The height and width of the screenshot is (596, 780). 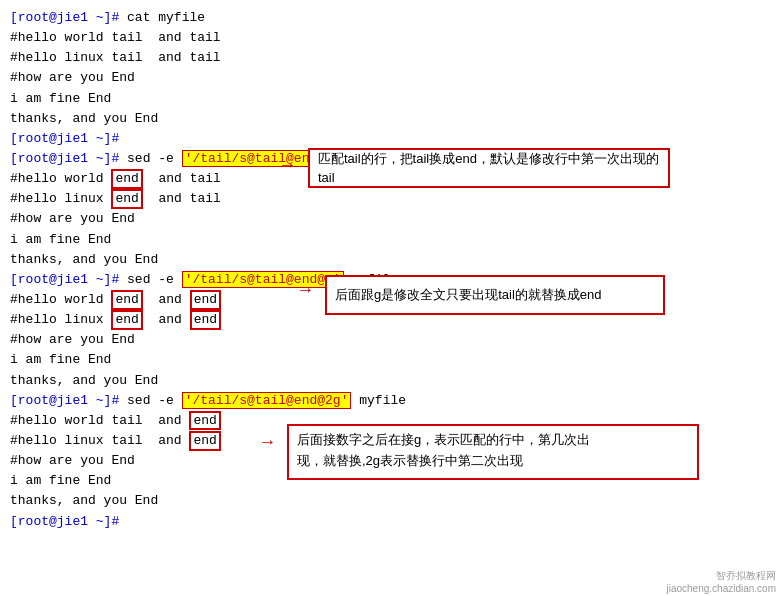 I want to click on replaced-end-5: end, so click(x=126, y=320).